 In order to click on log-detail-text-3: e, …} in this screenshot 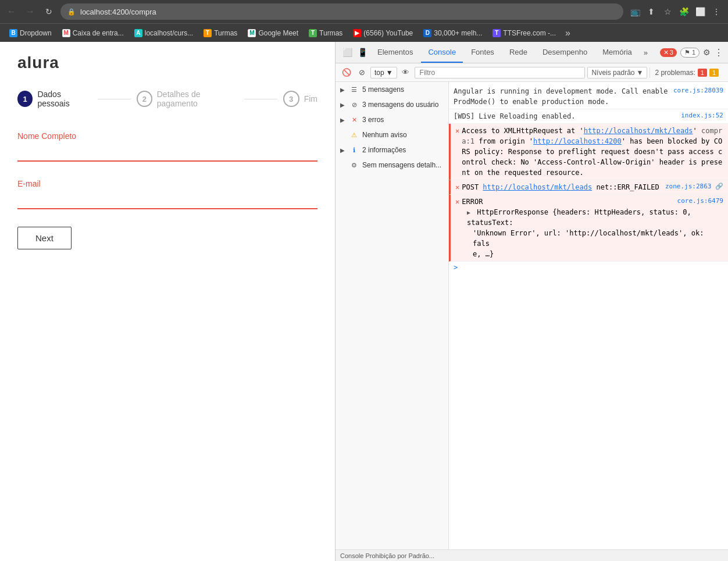, I will do `click(483, 254)`.